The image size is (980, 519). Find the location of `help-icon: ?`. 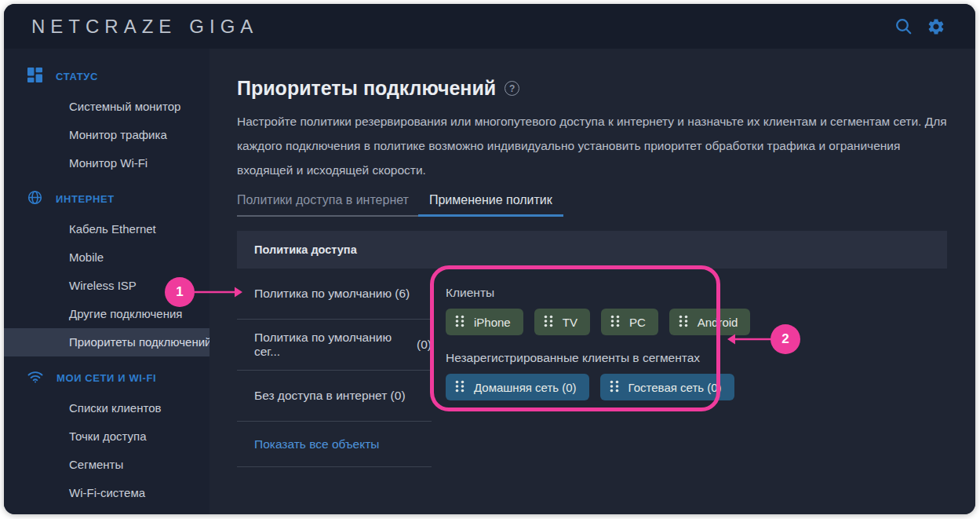

help-icon: ? is located at coordinates (512, 88).